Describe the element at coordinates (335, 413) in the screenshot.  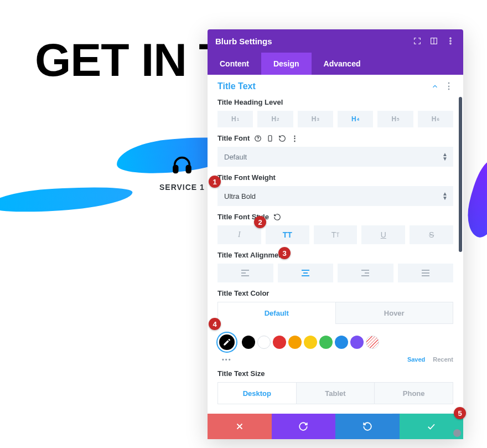
I see `size-slider-row: 0.9vw` at that location.